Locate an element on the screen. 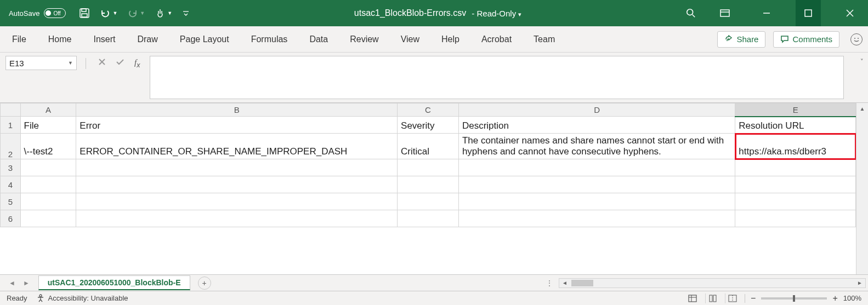 This screenshot has width=868, height=305. tab-draw: Draw is located at coordinates (147, 39).